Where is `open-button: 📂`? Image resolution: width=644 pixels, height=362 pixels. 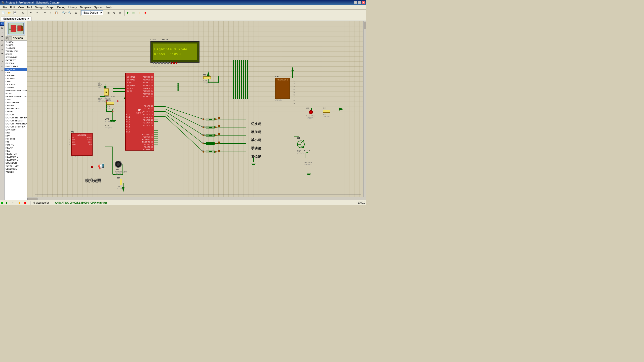 open-button: 📂 is located at coordinates (9, 13).